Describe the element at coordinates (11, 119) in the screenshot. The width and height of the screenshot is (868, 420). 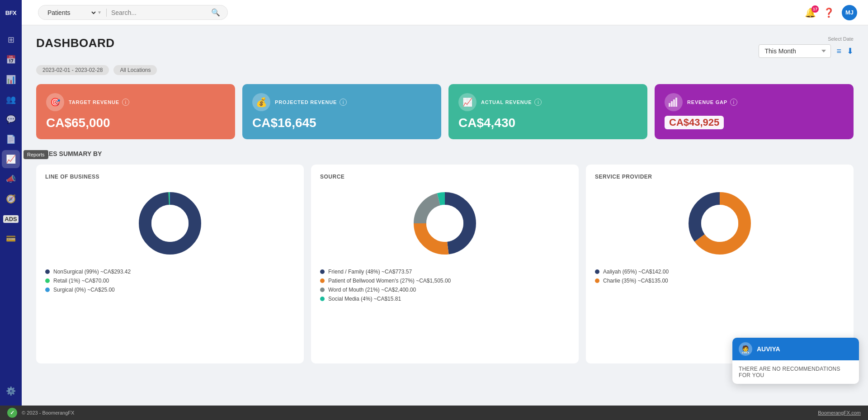
I see `sidebar-item-chat: 💬 Chat` at that location.